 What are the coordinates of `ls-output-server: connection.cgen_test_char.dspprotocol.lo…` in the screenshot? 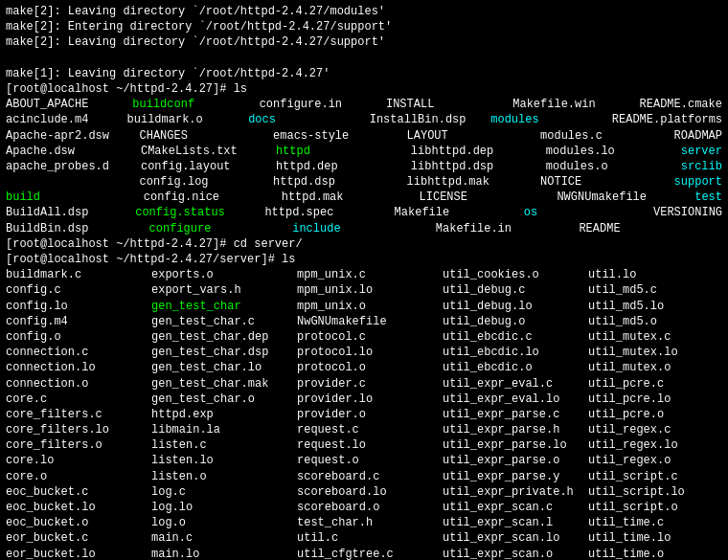 It's located at (364, 352).